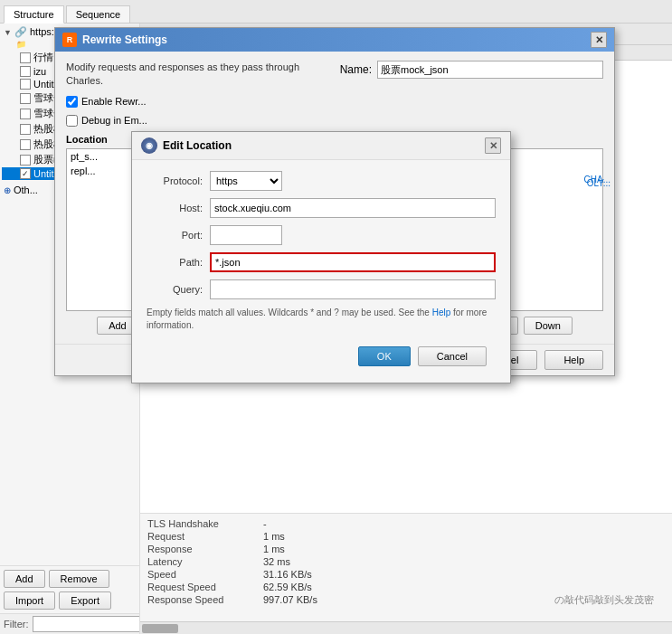  What do you see at coordinates (356, 70) in the screenshot?
I see `name-label: Name:` at bounding box center [356, 70].